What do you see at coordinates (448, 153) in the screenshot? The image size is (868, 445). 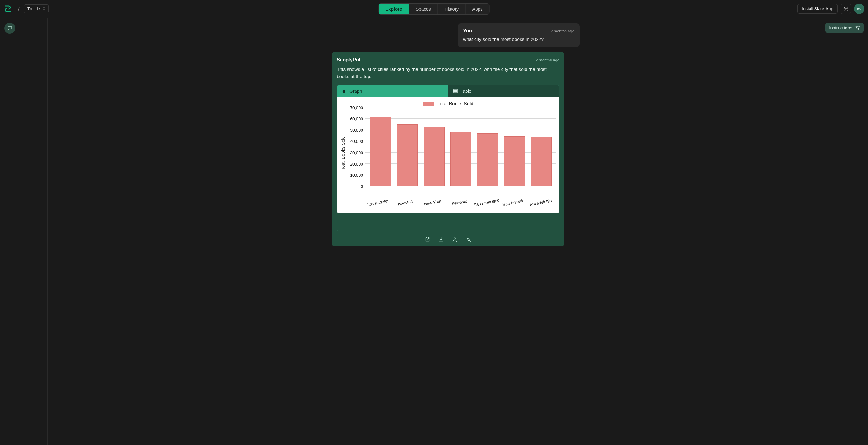 I see `chart-body: Total Books Sold 010,00020,00030,00040,0…` at bounding box center [448, 153].